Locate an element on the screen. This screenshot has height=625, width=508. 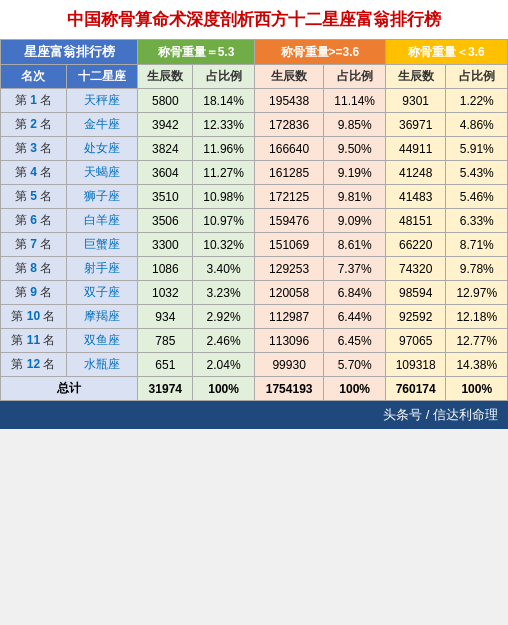
g3-births-cell: 74320 is located at coordinates (416, 269).